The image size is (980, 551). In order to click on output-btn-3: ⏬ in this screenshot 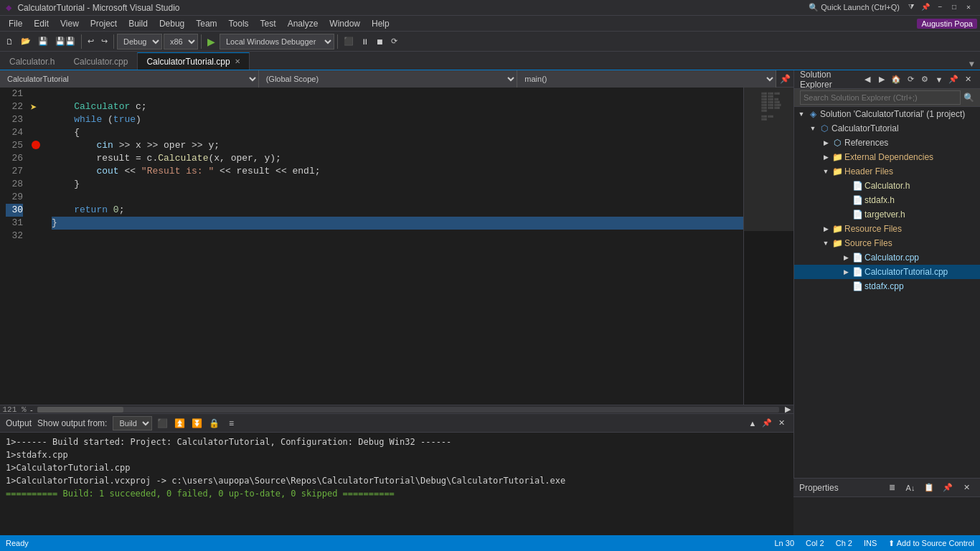, I will do `click(197, 423)`.